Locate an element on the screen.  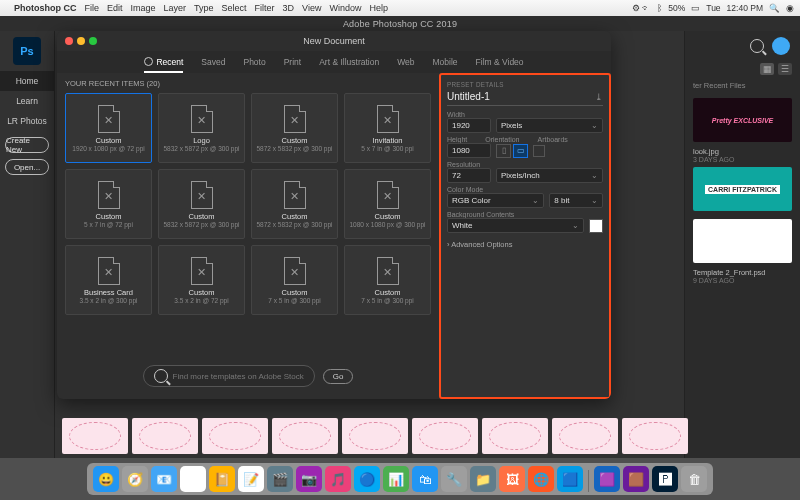
dock-app: 📊 is located at coordinates (396, 479).